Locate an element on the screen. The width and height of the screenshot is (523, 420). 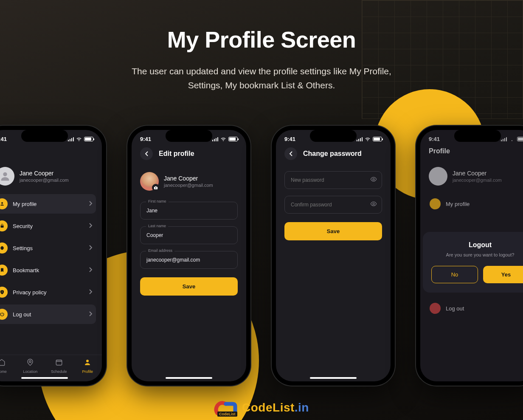
calendar-icon is located at coordinates (59, 363).